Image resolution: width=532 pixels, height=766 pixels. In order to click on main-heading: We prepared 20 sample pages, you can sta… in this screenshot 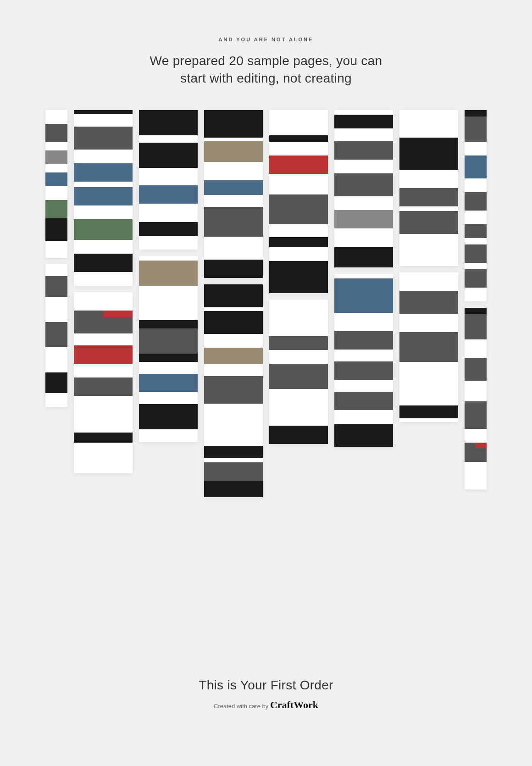, I will do `click(266, 70)`.